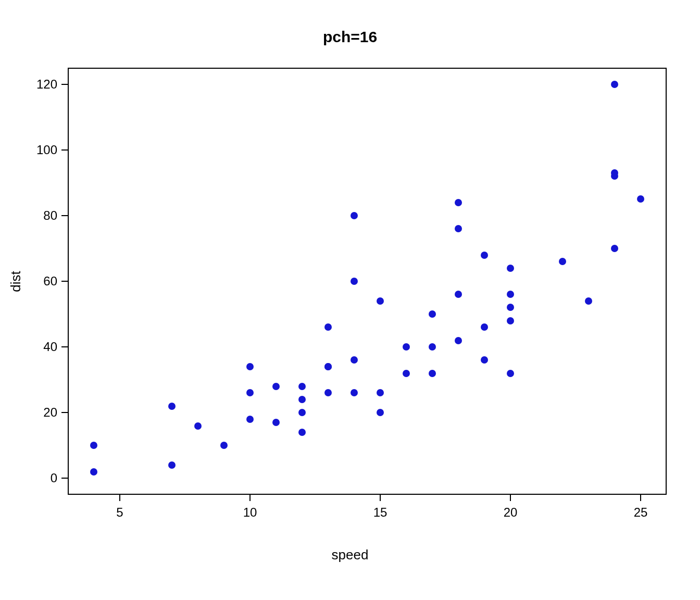 This screenshot has height=600, width=700. What do you see at coordinates (380, 512) in the screenshot?
I see `x-tick-label: 15` at bounding box center [380, 512].